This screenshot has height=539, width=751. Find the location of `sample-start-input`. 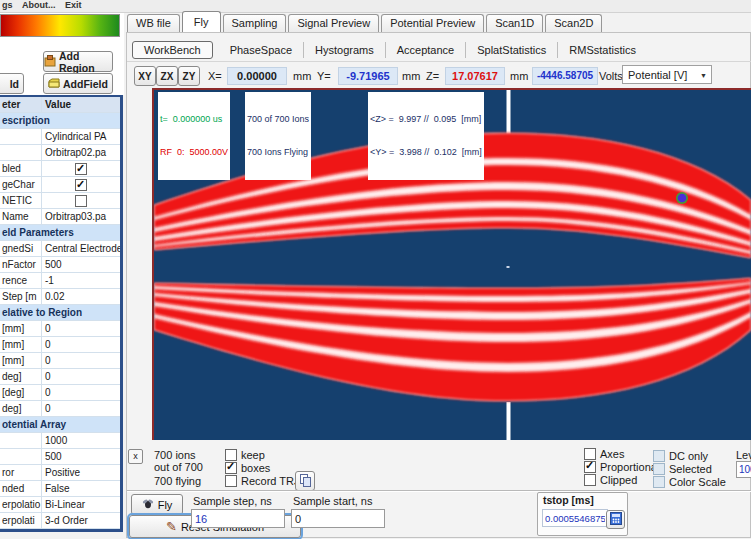

sample-start-input is located at coordinates (338, 518).